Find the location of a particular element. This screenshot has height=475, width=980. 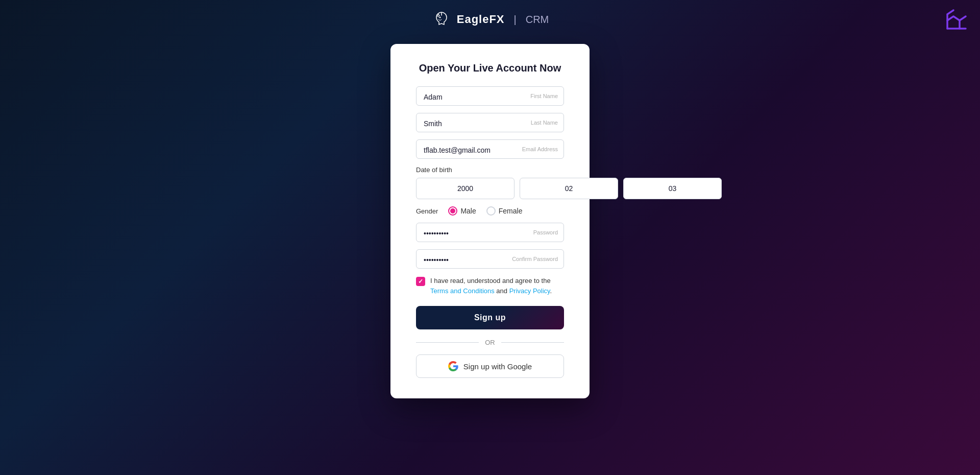

eagle-logo-icon is located at coordinates (442, 19).